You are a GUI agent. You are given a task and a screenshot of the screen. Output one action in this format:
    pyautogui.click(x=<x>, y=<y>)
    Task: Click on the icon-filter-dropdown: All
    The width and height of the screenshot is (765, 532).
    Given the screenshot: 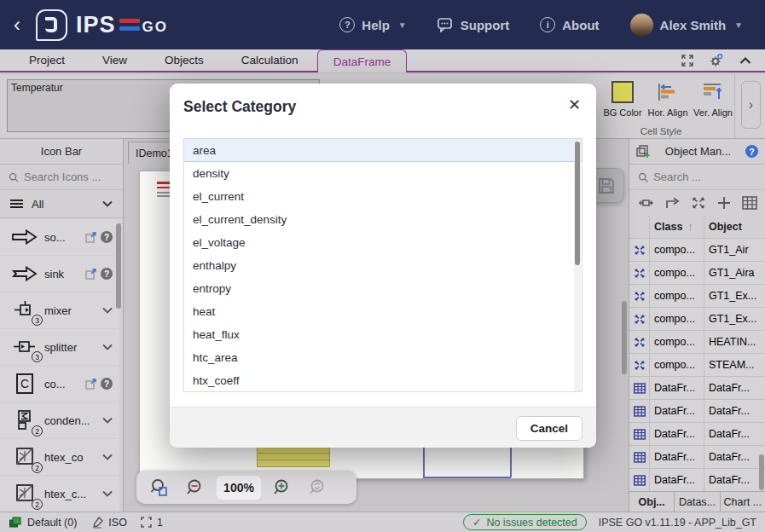 What is the action you would take?
    pyautogui.click(x=61, y=205)
    